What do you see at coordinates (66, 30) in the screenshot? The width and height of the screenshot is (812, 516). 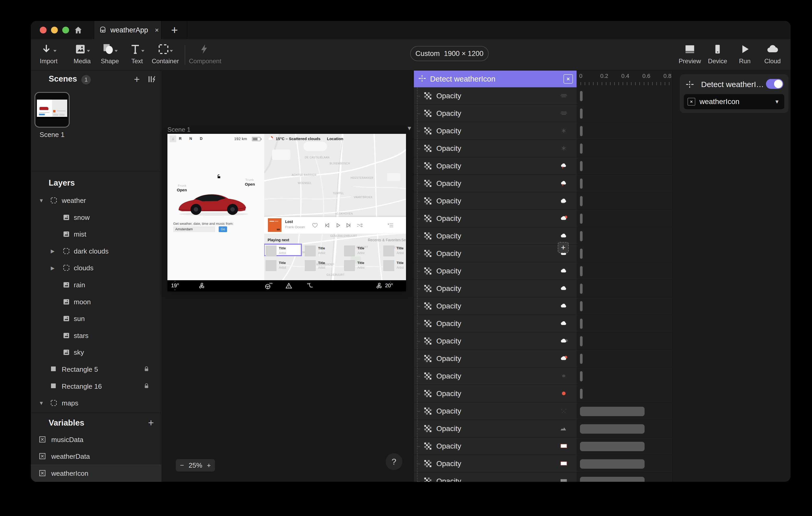 I see `zoom-window-button` at bounding box center [66, 30].